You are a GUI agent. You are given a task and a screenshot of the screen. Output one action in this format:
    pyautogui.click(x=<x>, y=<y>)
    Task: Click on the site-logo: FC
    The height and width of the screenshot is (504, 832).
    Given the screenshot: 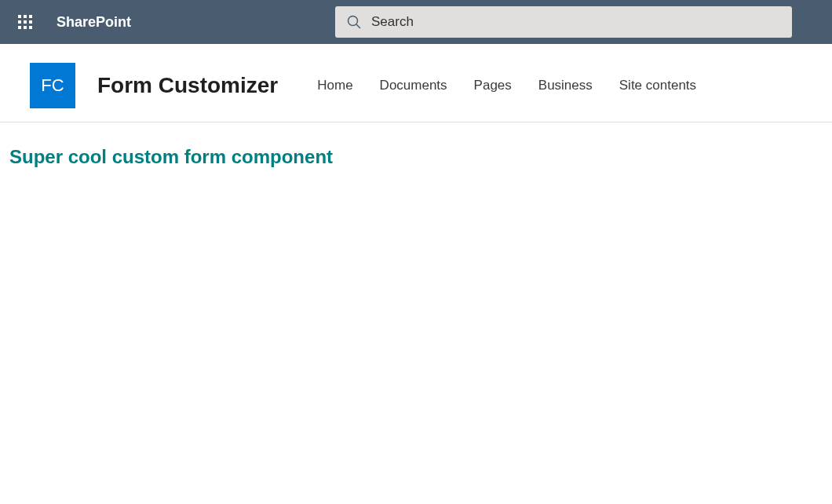 What is the action you would take?
    pyautogui.click(x=53, y=86)
    